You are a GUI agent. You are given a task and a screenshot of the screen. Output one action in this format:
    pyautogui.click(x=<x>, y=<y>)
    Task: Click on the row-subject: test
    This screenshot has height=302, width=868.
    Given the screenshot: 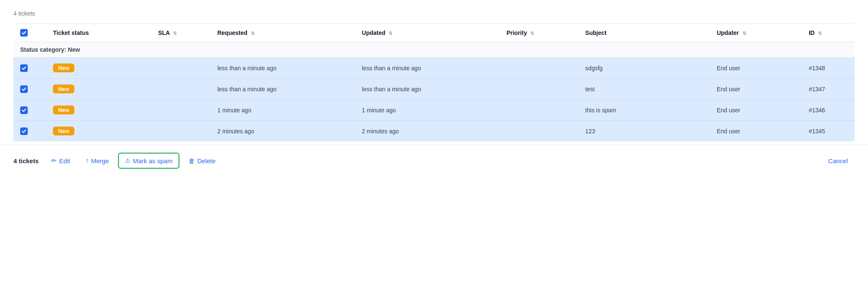 What is the action you would take?
    pyautogui.click(x=644, y=89)
    